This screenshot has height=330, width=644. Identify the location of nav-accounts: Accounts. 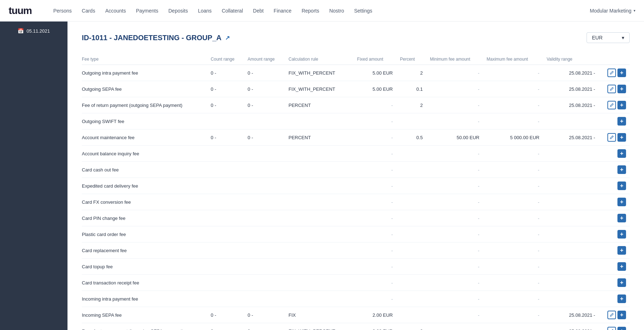
(116, 11).